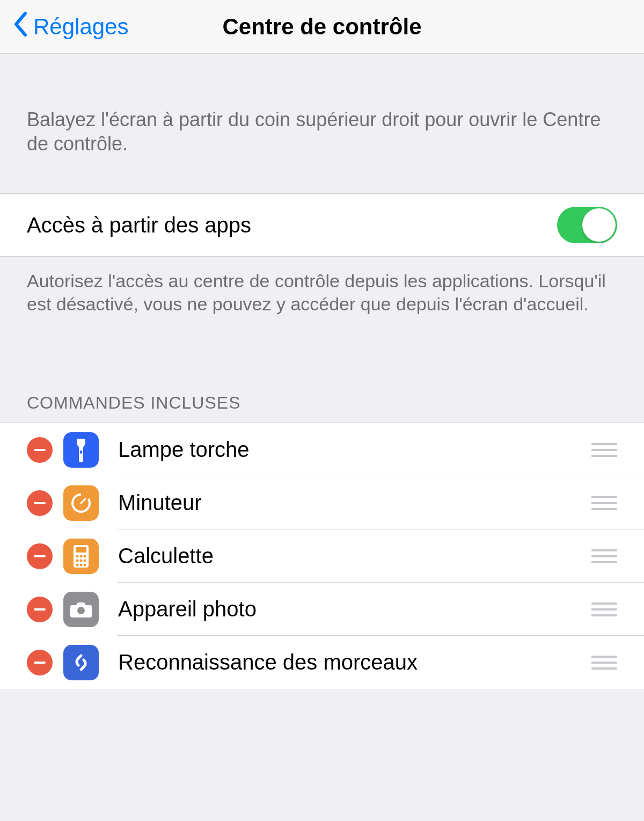 The image size is (644, 821). I want to click on access-from-apps-row: Accès à partir des apps, so click(322, 225).